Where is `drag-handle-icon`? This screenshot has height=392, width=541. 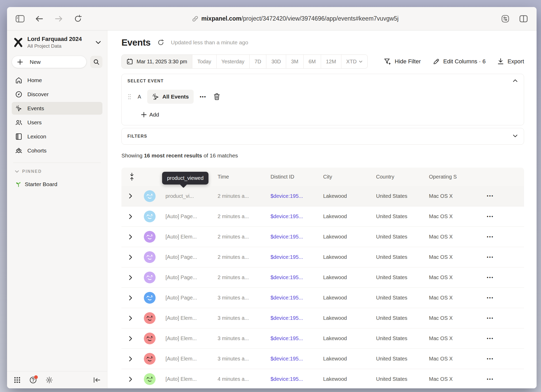
drag-handle-icon is located at coordinates (130, 97).